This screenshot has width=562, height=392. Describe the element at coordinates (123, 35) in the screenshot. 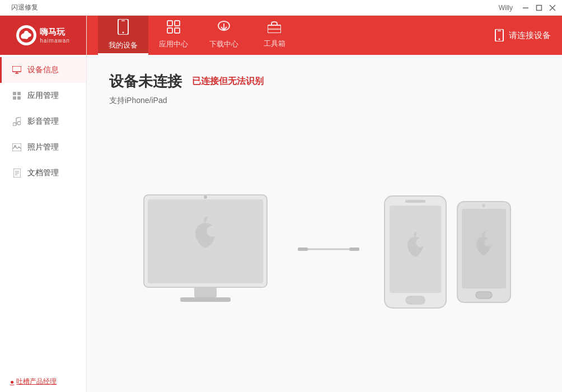

I see `topnav-my-device: 我的设备` at that location.